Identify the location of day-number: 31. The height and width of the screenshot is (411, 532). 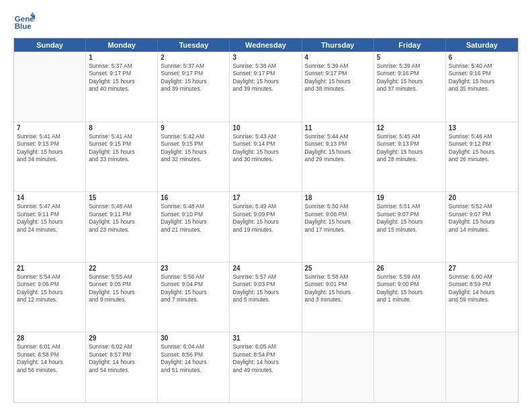
(265, 338).